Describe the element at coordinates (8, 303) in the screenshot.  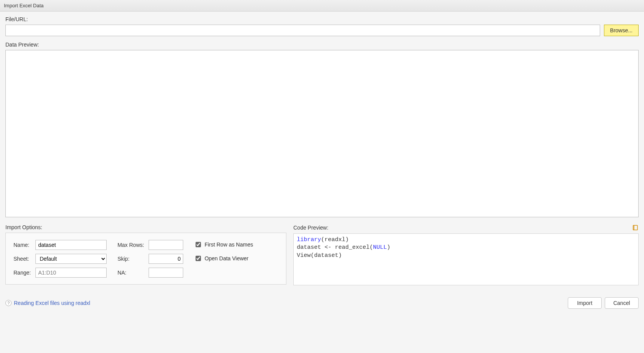
I see `help-icon: ?` at that location.